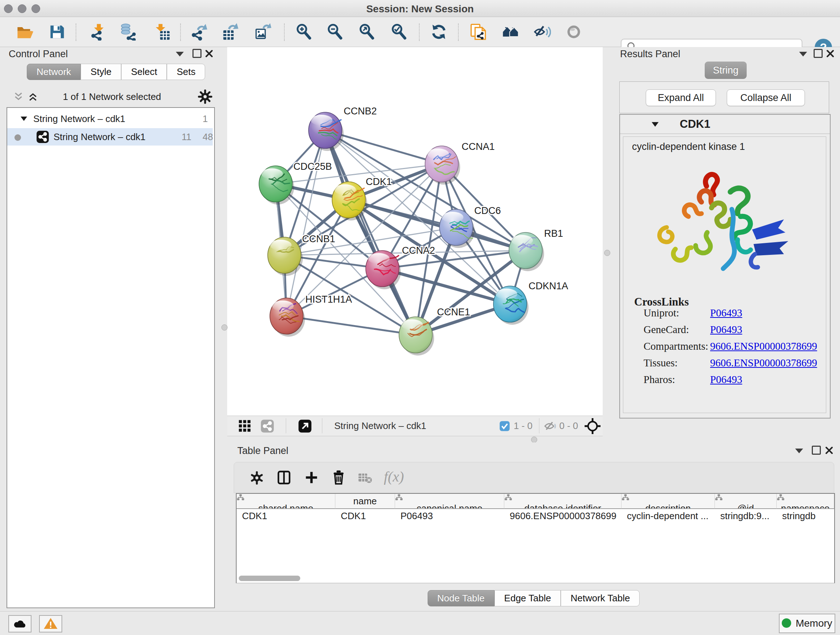 The width and height of the screenshot is (840, 635). What do you see at coordinates (57, 32) in the screenshot?
I see `save-session-icon` at bounding box center [57, 32].